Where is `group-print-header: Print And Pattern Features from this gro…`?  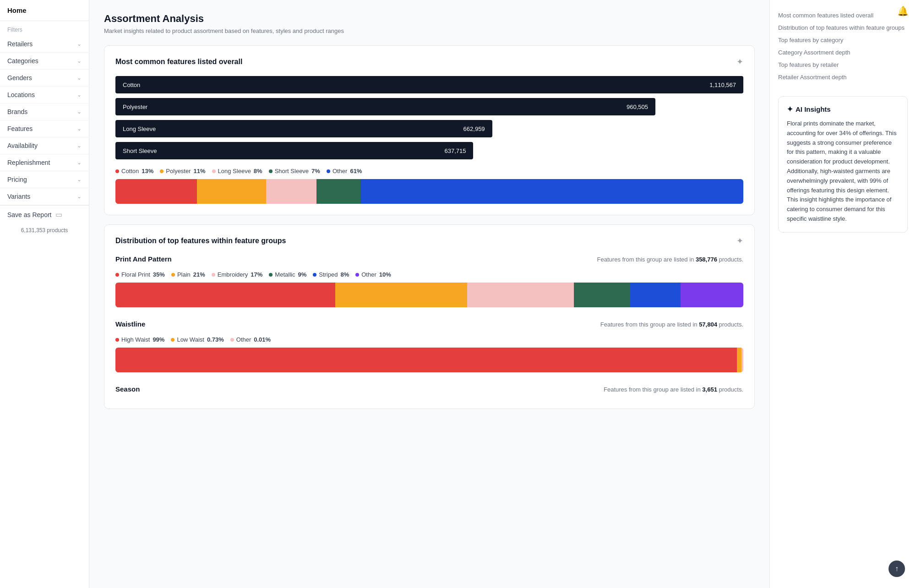 group-print-header: Print And Pattern Features from this gro… is located at coordinates (430, 259).